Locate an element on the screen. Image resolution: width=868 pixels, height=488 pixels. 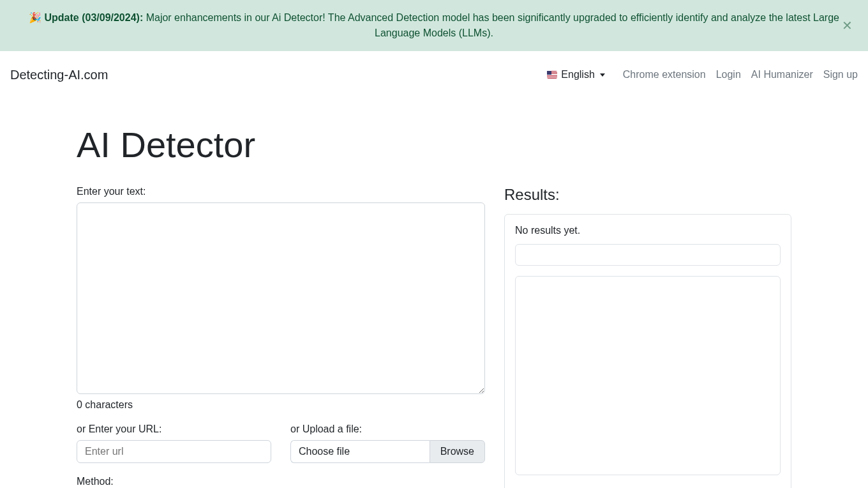
method-label: Method: is located at coordinates (281, 482).